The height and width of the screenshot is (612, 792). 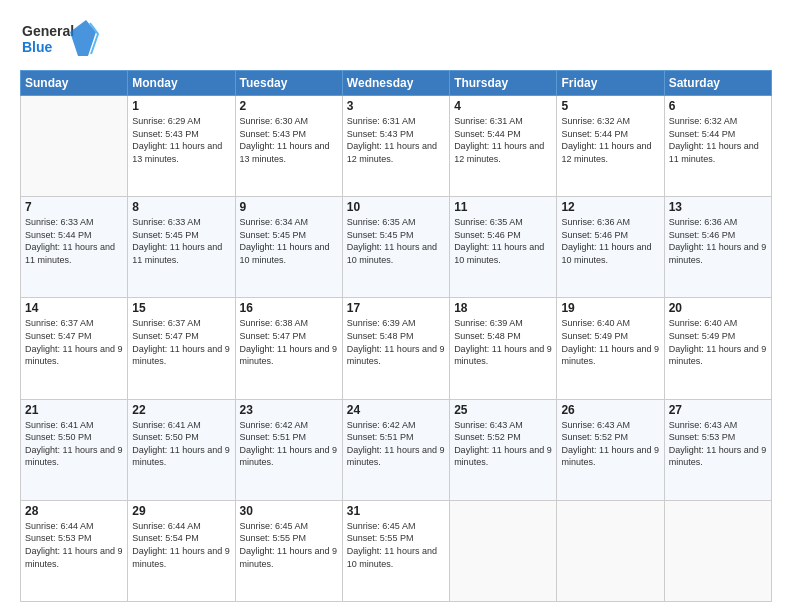 I want to click on calendar-cell: 12 Sunrise: 6:36 AM Sunset: 5:46 PM Dayl…, so click(x=610, y=248).